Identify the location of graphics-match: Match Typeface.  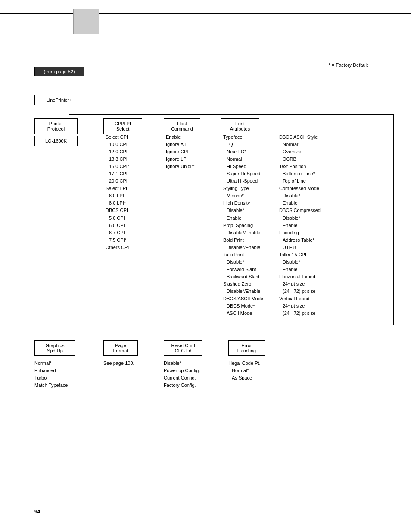
(51, 385).